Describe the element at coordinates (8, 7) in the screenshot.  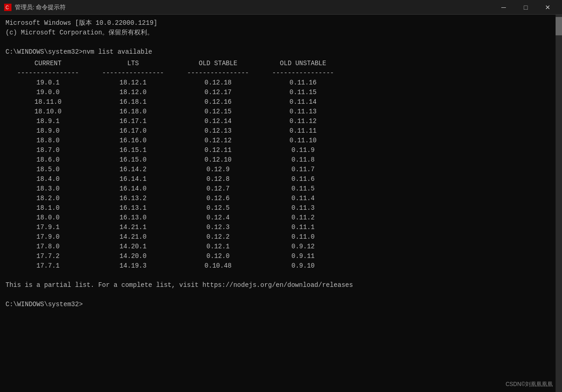
I see `app-icon: C` at that location.